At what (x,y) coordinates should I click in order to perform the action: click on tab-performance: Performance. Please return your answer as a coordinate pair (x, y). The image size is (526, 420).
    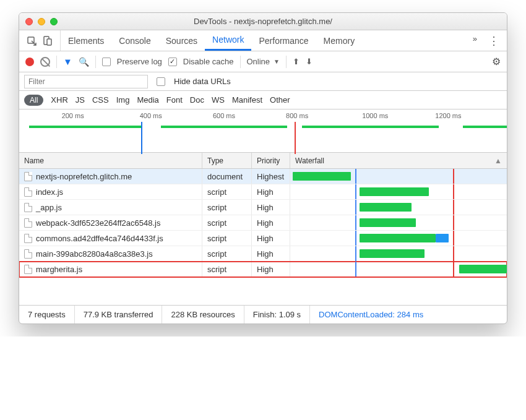
    Looking at the image, I should click on (283, 41).